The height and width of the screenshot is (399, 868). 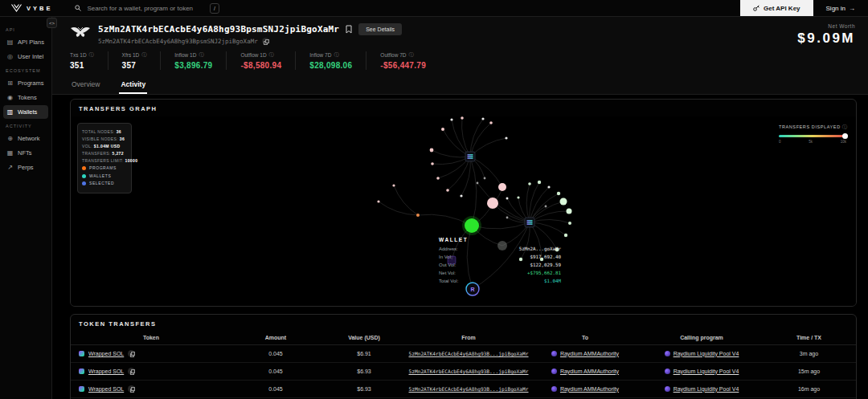 What do you see at coordinates (276, 389) in the screenshot?
I see `amount-cell: 0.045` at bounding box center [276, 389].